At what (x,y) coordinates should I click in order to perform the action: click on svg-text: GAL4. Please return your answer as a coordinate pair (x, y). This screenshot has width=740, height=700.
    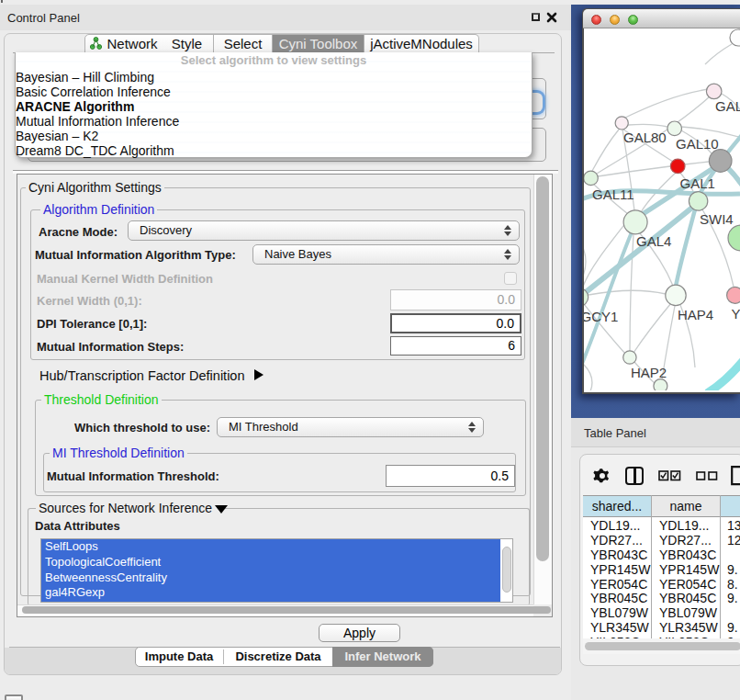
    Looking at the image, I should click on (654, 241).